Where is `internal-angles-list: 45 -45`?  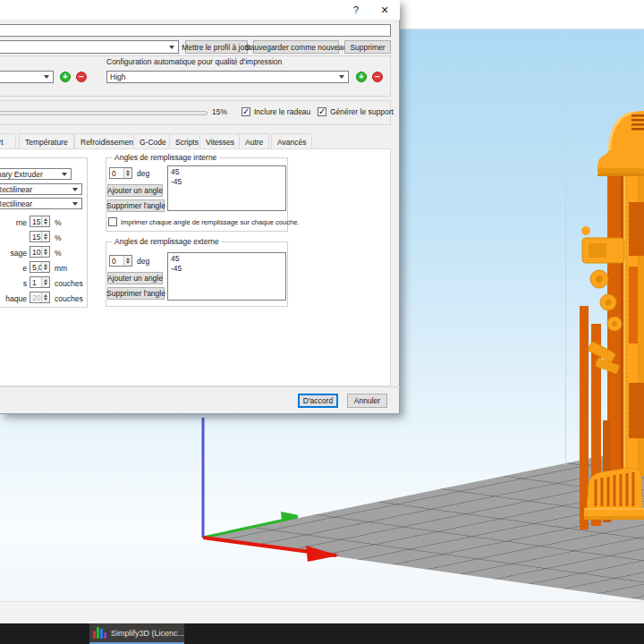 internal-angles-list: 45 -45 is located at coordinates (227, 188).